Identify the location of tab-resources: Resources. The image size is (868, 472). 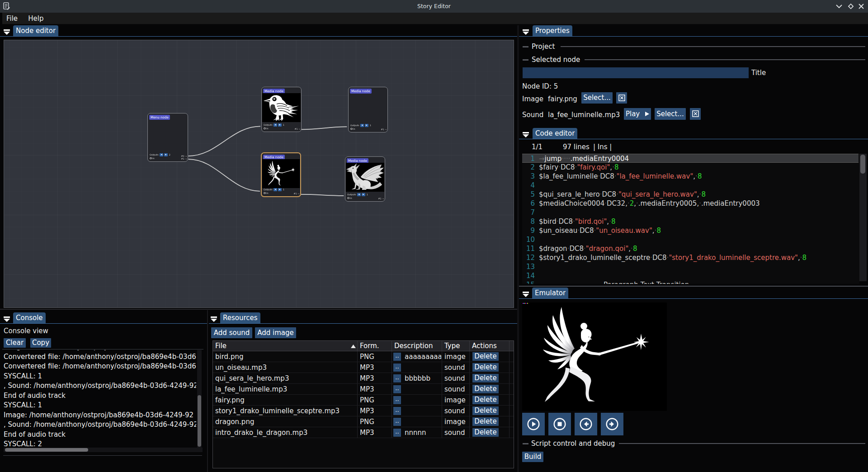
(241, 318).